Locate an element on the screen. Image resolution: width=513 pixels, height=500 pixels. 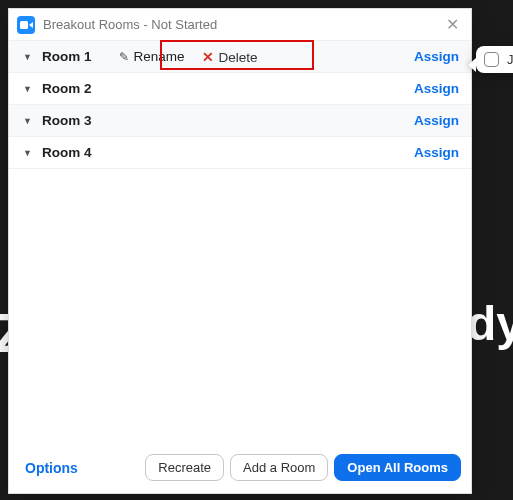
room-row: ▼ Room 2 Assign is located at coordinates (240, 89).